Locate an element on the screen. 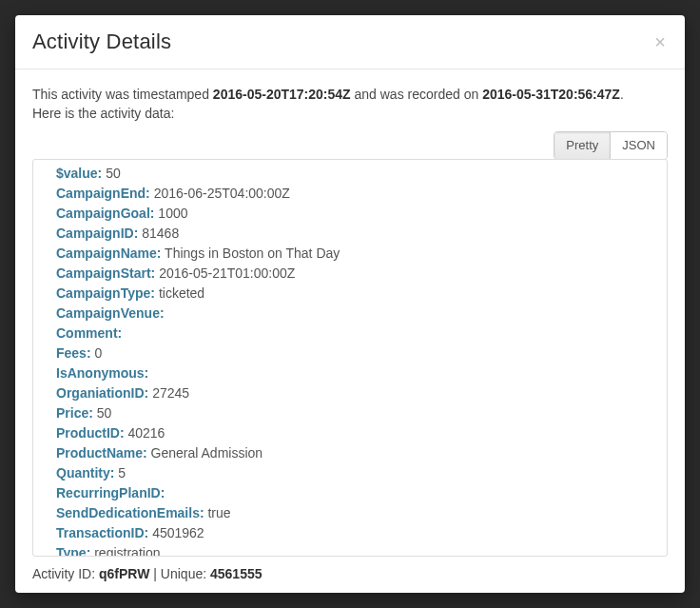 Image resolution: width=700 pixels, height=608 pixels. close-icon: × is located at coordinates (660, 42).